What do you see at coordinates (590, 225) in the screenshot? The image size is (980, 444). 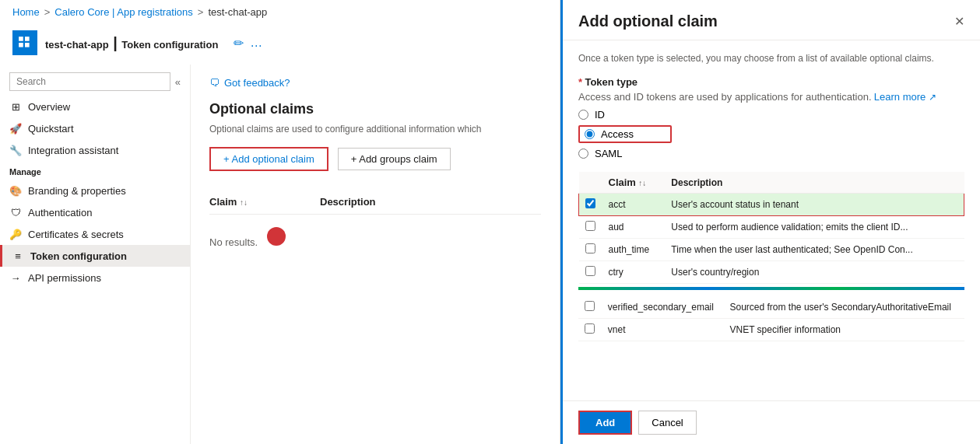 I see `claim-checkbox-aud` at bounding box center [590, 225].